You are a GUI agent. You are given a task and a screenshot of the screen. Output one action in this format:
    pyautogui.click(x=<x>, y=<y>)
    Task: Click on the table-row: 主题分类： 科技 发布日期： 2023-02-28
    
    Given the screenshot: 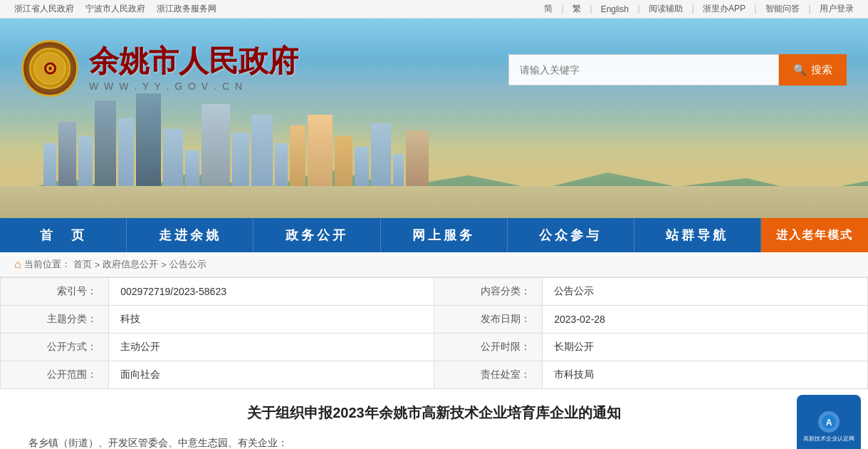 What is the action you would take?
    pyautogui.click(x=434, y=319)
    